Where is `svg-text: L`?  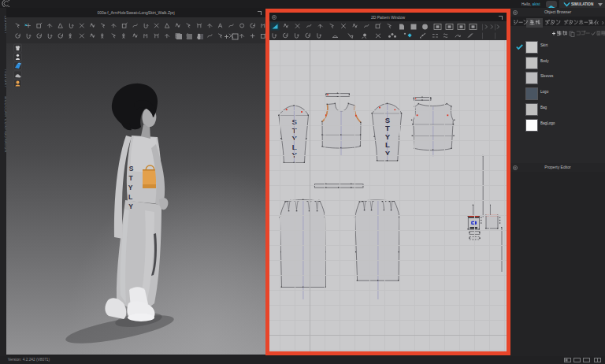 svg-text: L is located at coordinates (131, 197).